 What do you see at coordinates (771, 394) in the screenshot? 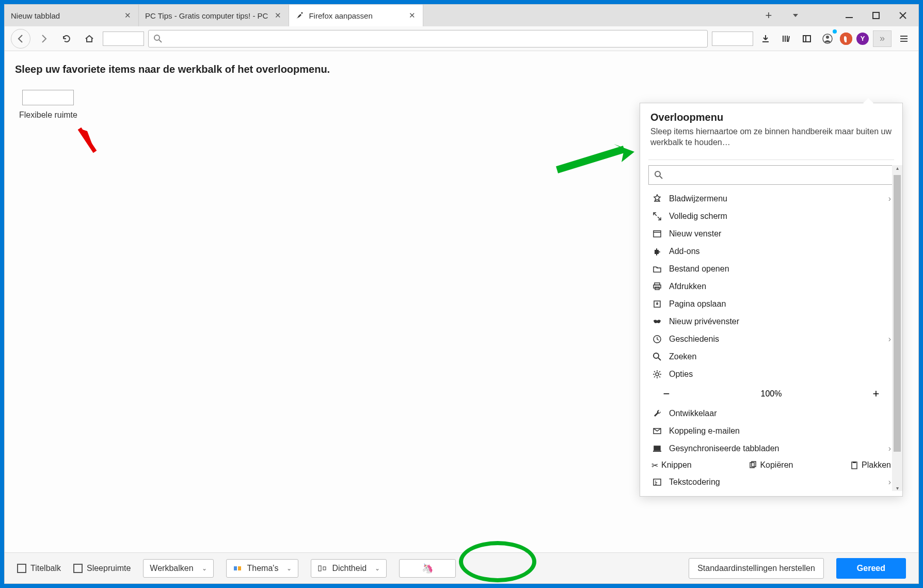
I see `zoom-controls: − 100% +` at bounding box center [771, 394].